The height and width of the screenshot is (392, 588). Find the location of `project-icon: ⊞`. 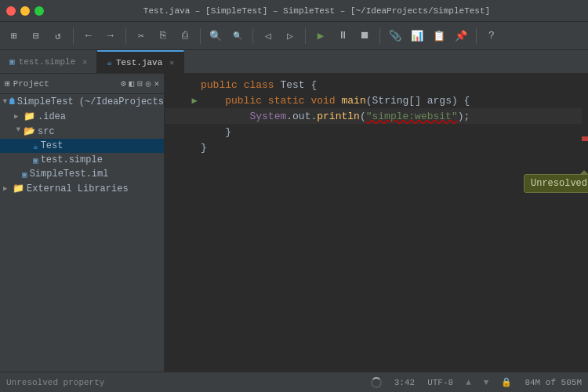

project-icon: ⊞ is located at coordinates (8, 83).